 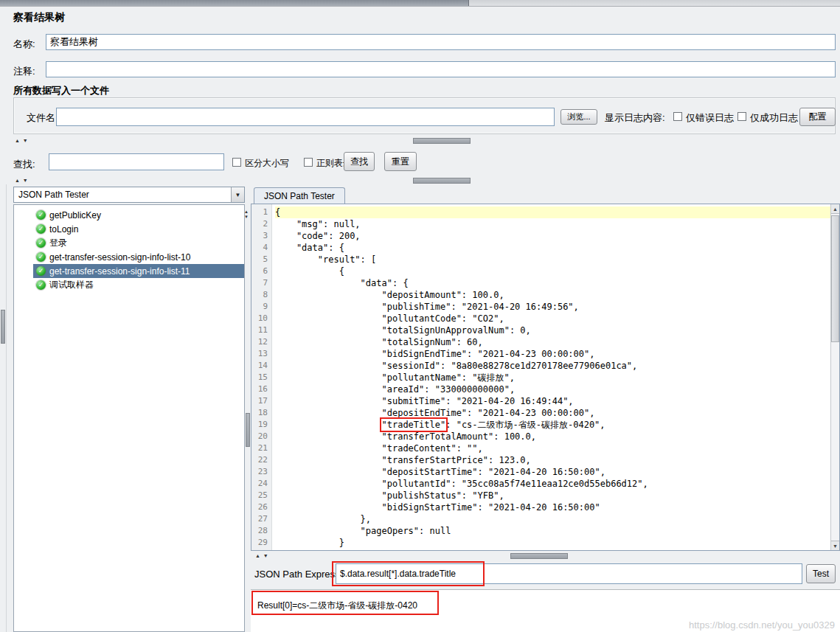 I want to click on line-number: 3, so click(x=260, y=236).